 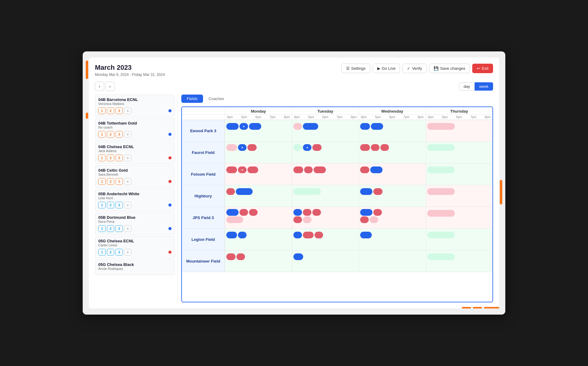 I want to click on cell-mountaineer-tue, so click(x=325, y=261).